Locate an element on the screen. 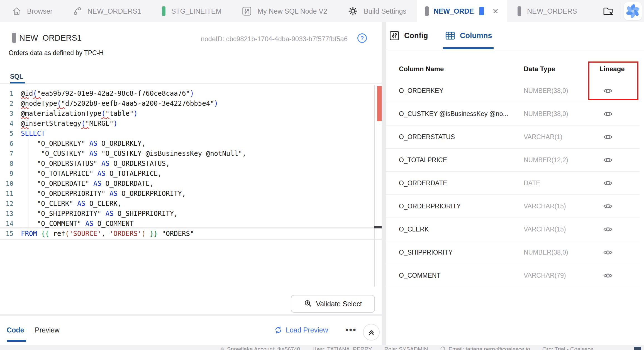 Image resolution: width=644 pixels, height=350 pixels. editor-resize-handle is located at coordinates (378, 227).